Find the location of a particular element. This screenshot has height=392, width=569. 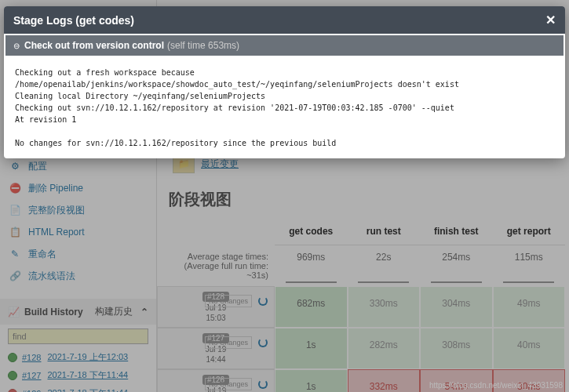

modal-header: Stage Logs (get codes) ✕ is located at coordinates (284, 20).